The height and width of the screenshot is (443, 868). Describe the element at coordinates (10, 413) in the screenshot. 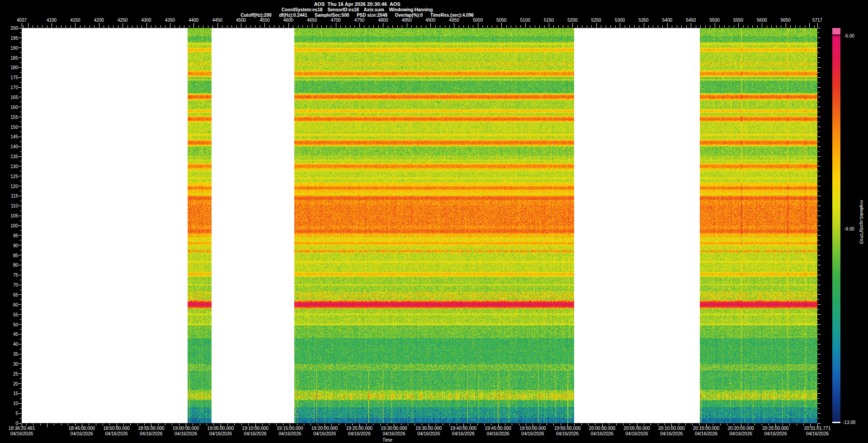

I see `frequency-axis-label: 5` at that location.